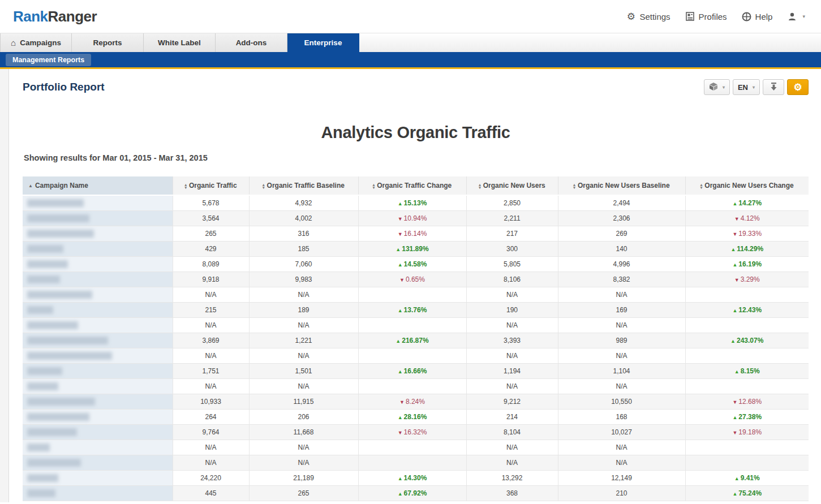 The image size is (821, 504). What do you see at coordinates (415, 310) in the screenshot?
I see `table-row: 215189▲13.76%190169▲12.43%` at bounding box center [415, 310].